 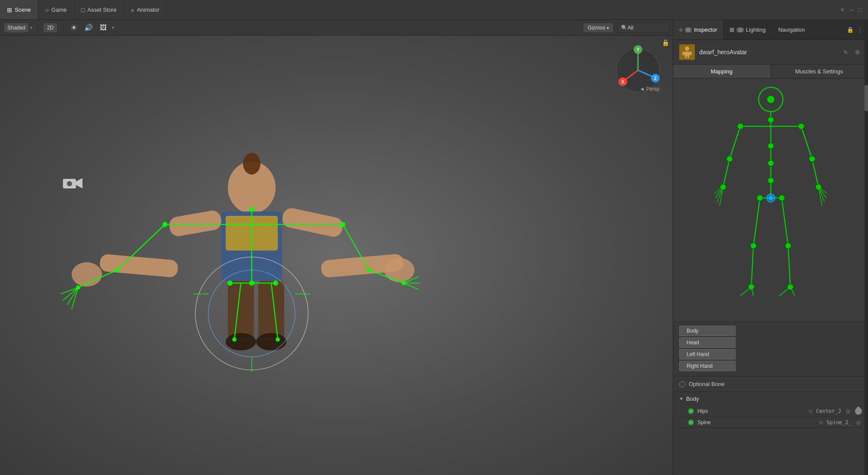 What do you see at coordinates (643, 28) in the screenshot?
I see `search-input` at bounding box center [643, 28].